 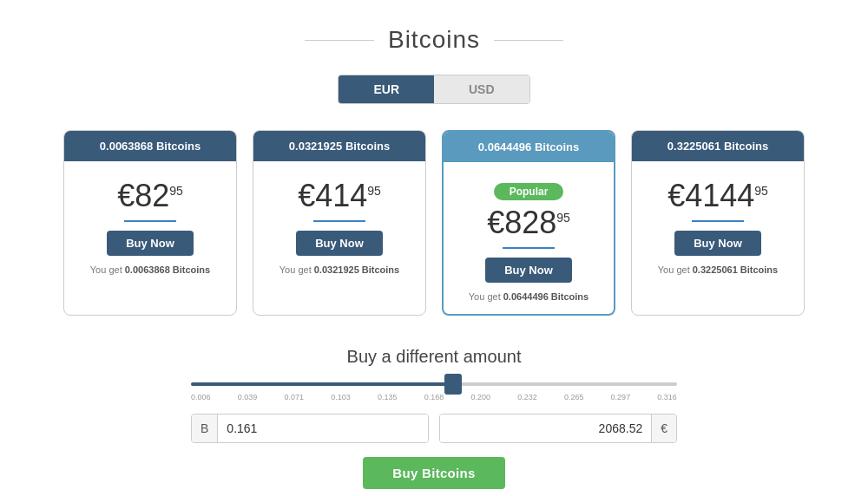 What do you see at coordinates (529, 147) in the screenshot?
I see `card-3-header: 0.0644496 Bitcoins` at bounding box center [529, 147].